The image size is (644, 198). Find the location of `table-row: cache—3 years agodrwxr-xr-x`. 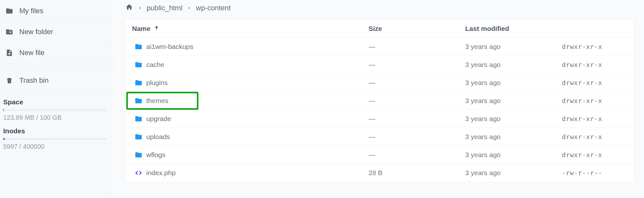

table-row: cache—3 years agodrwxr-xr-x is located at coordinates (380, 65).